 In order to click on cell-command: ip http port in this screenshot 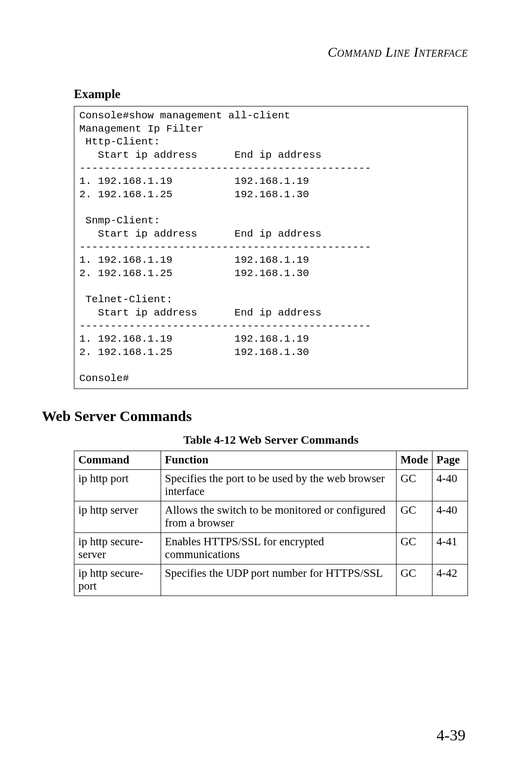, I will do `click(118, 485)`.